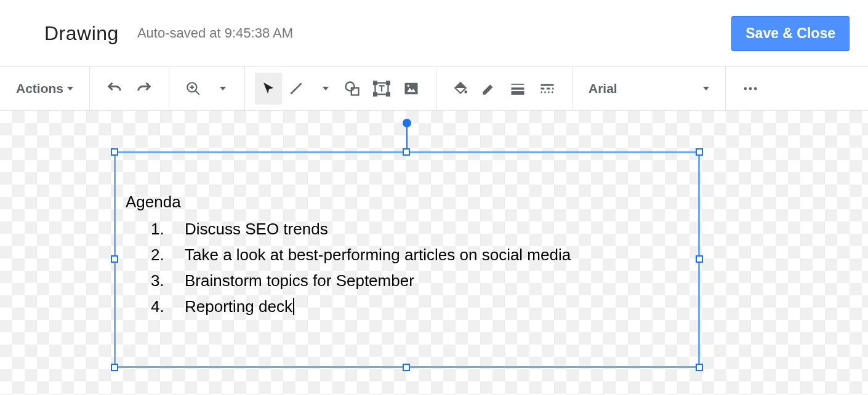 The width and height of the screenshot is (868, 395). What do you see at coordinates (193, 89) in the screenshot?
I see `zoom-button` at bounding box center [193, 89].